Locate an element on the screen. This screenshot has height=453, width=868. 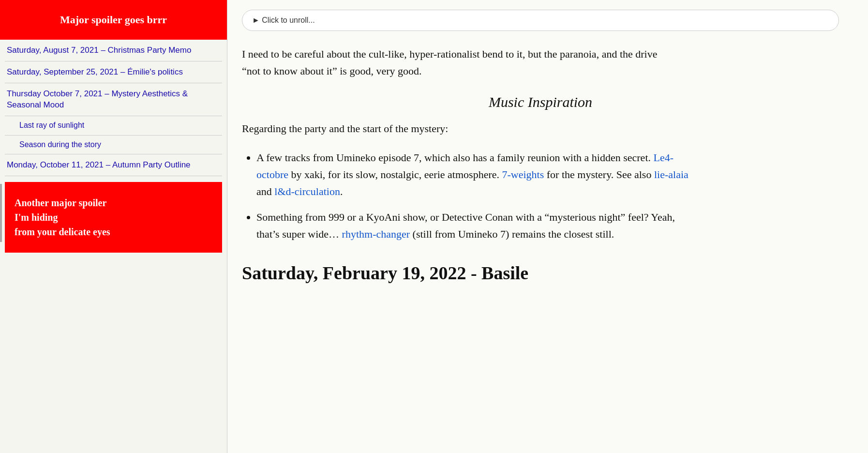
bullet-1-mid3: and is located at coordinates (265, 192).